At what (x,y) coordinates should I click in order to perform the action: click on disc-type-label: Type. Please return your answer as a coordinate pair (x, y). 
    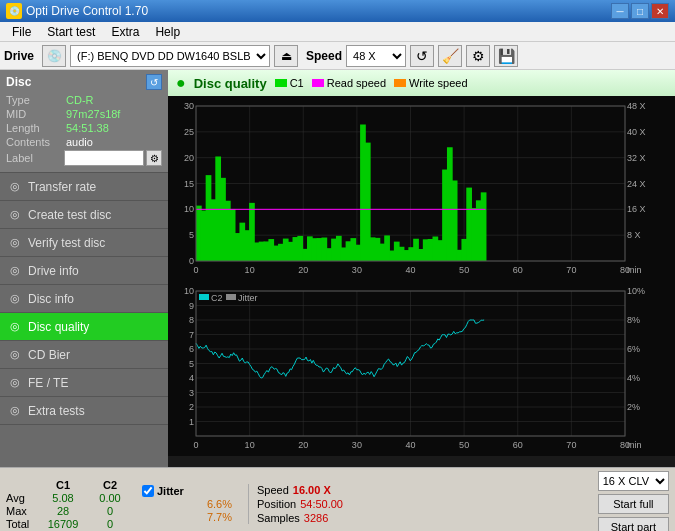
    Looking at the image, I should click on (36, 100).